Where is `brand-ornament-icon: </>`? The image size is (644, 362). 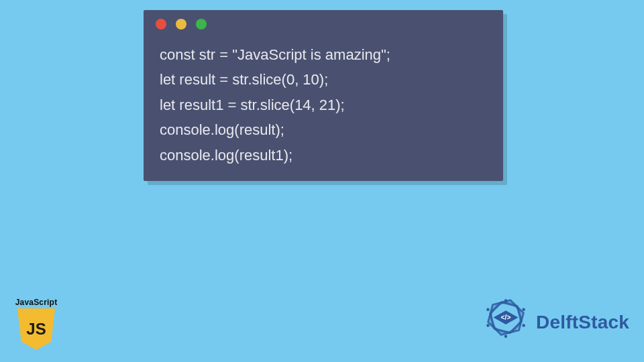 brand-ornament-icon: </> is located at coordinates (506, 322).